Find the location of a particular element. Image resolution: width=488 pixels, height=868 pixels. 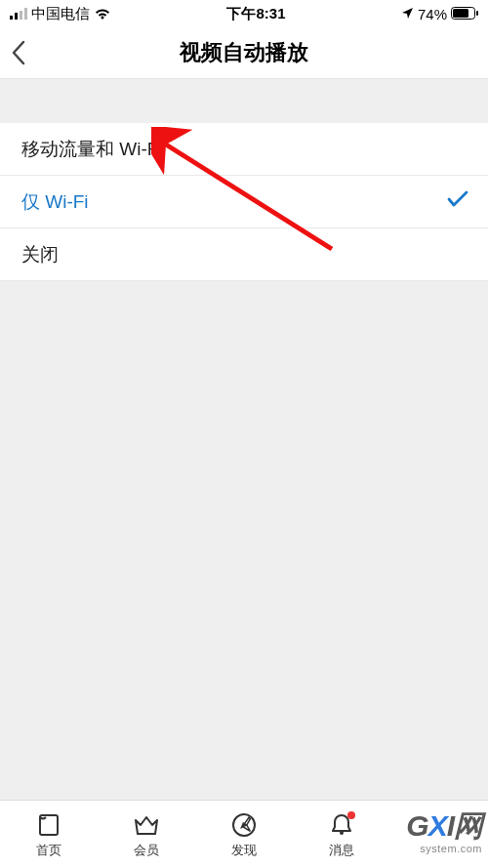

option-mobile-and-wifi: 移动流量和 Wi-Fi is located at coordinates (244, 149).